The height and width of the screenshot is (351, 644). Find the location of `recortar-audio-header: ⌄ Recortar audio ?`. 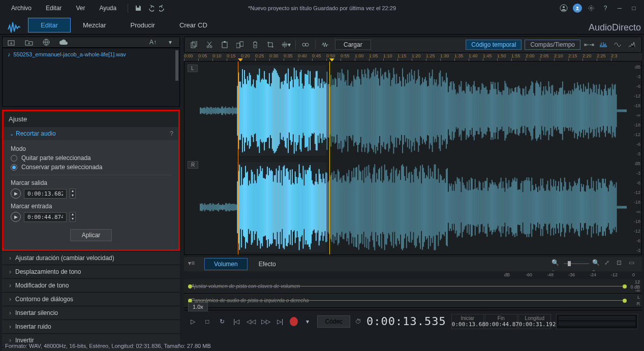

recortar-audio-header: ⌄ Recortar audio ? is located at coordinates (91, 134).